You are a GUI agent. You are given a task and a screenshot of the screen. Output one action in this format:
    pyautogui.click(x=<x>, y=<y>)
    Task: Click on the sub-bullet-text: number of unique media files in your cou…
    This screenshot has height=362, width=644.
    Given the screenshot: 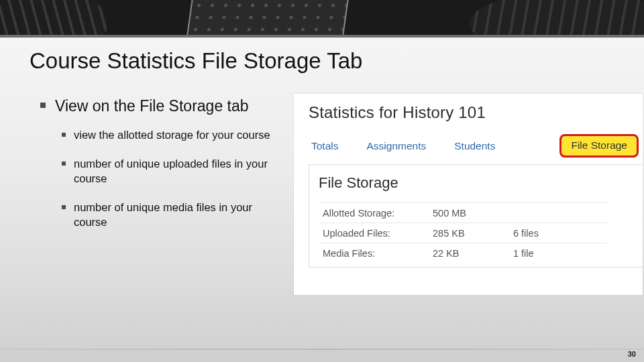 What is the action you would take?
    pyautogui.click(x=181, y=215)
    